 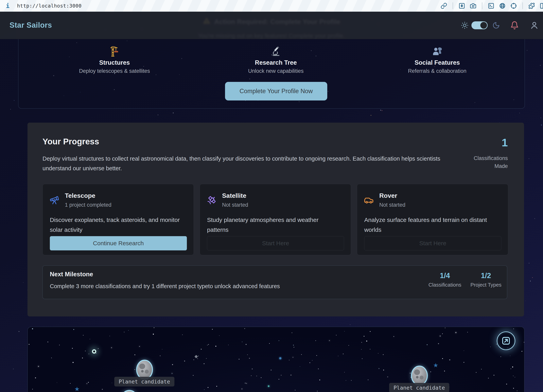 I want to click on project-title: Rover, so click(x=388, y=196).